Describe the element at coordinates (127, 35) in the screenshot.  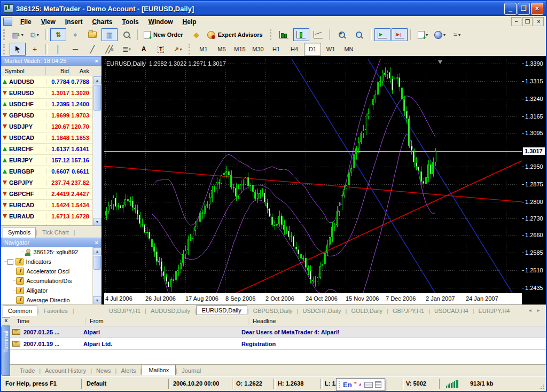
I see `strategy-tester-button` at that location.